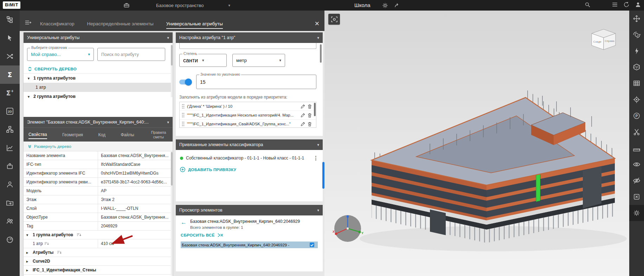 Image resolution: width=644 pixels, height=276 pixels. I want to click on eye-off-icon, so click(637, 181).